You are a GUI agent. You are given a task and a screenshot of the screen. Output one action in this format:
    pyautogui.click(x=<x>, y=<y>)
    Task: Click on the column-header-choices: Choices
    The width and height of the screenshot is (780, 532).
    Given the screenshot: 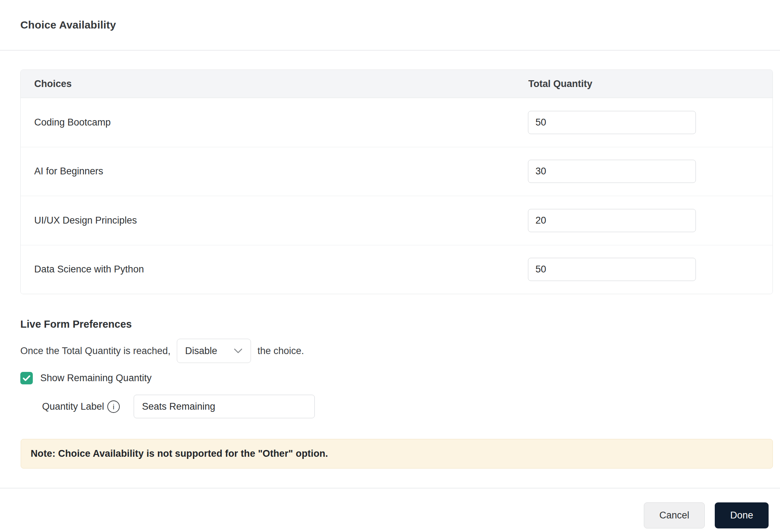 What is the action you would take?
    pyautogui.click(x=274, y=84)
    